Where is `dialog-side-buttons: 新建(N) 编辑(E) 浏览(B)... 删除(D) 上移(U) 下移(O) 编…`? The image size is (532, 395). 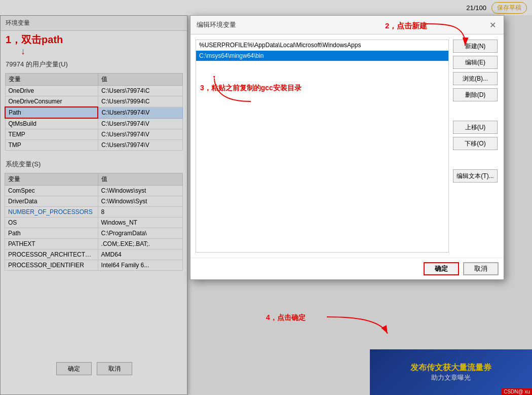
dialog-side-buttons: 新建(N) 编辑(E) 浏览(B)... 删除(D) 上移(U) 下移(O) 编… is located at coordinates (476, 146).